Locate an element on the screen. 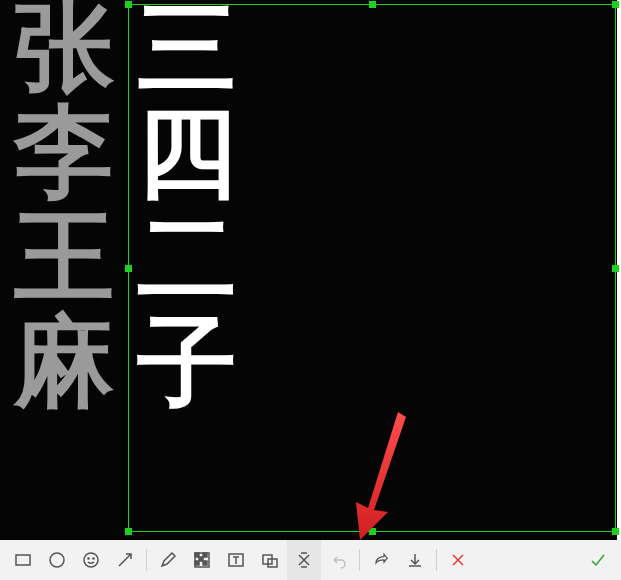 The width and height of the screenshot is (621, 580). tool-text-button is located at coordinates (236, 560).